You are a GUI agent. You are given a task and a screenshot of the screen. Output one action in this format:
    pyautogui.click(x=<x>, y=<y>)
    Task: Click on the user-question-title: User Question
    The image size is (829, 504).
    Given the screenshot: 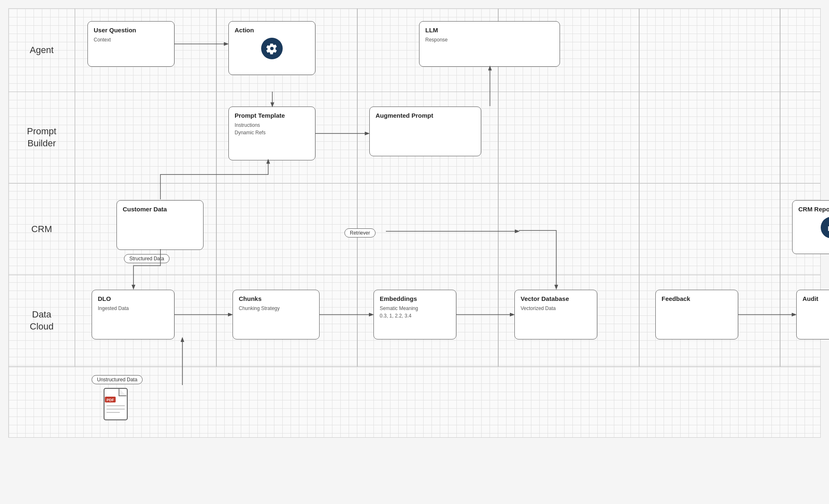 What is the action you would take?
    pyautogui.click(x=131, y=30)
    